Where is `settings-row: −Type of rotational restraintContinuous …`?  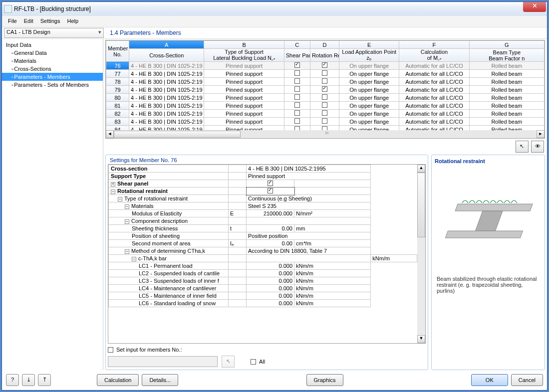 settings-row: −Type of rotational restraintContinuous … is located at coordinates (263, 198).